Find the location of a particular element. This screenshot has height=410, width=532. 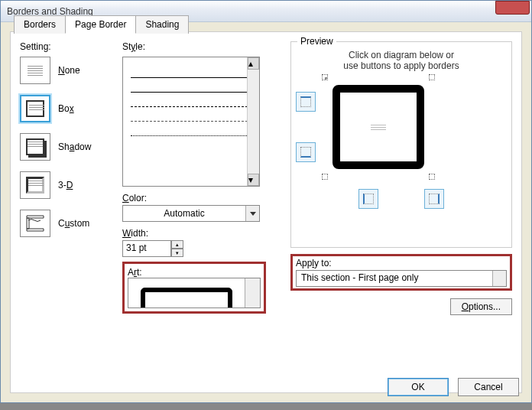

art-combo is located at coordinates (194, 293).